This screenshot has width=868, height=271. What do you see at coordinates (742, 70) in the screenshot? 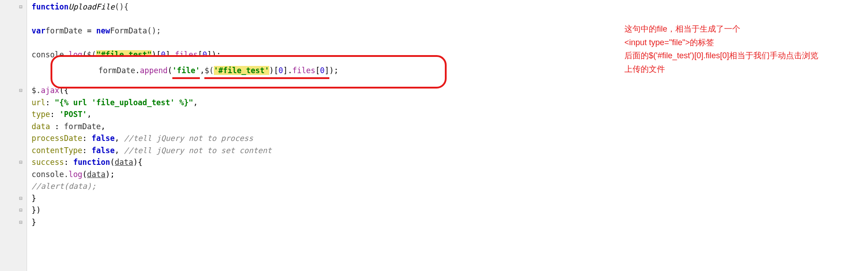
I see `annotation-line: 上传的文件` at bounding box center [742, 70].